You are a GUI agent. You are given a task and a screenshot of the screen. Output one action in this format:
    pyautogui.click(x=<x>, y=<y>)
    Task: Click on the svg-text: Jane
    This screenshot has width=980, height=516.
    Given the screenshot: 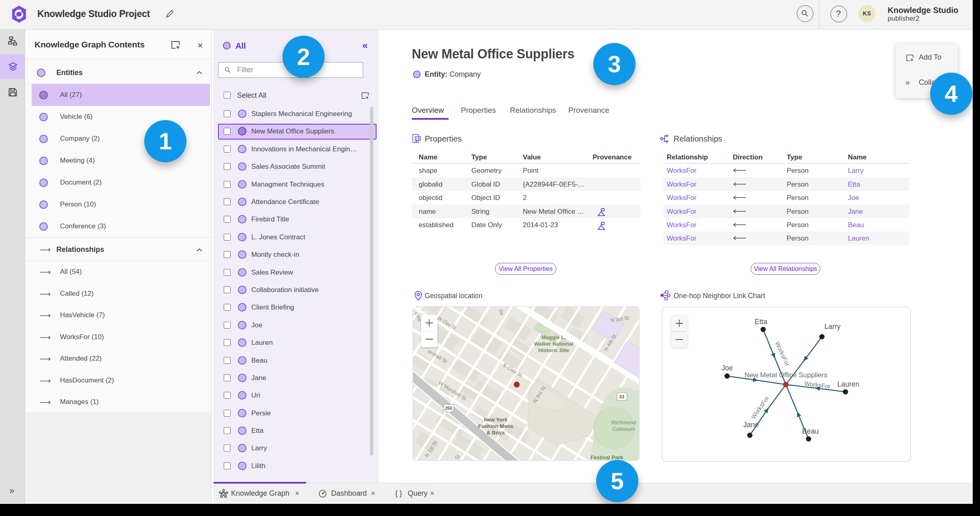 What is the action you would take?
    pyautogui.click(x=751, y=425)
    